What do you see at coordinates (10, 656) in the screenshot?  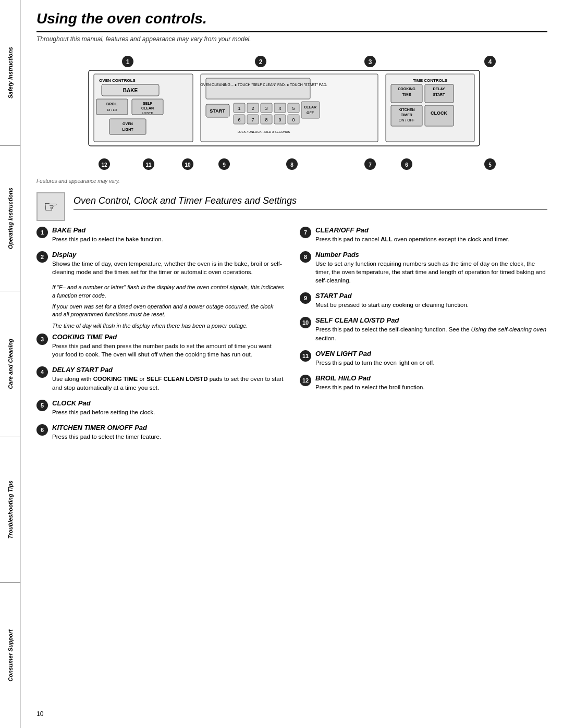 I see `sidebar-section-consumer: Consumer Support` at bounding box center [10, 656].